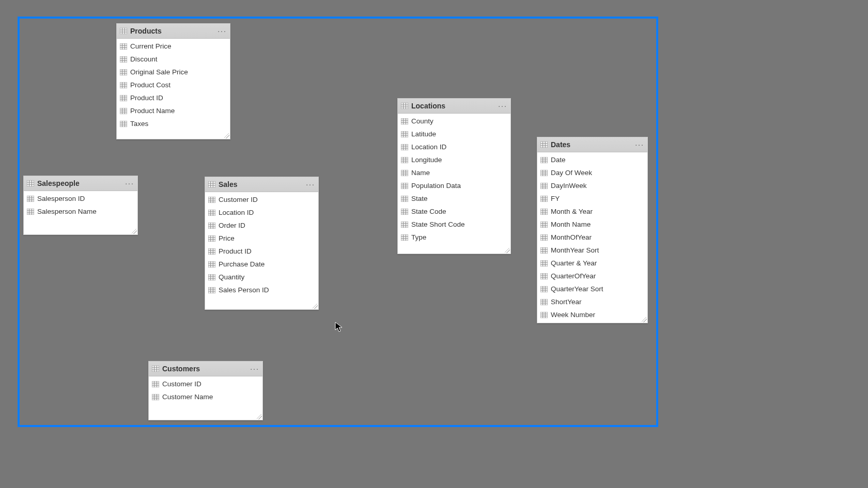 This screenshot has height=488, width=868. What do you see at coordinates (206, 397) in the screenshot?
I see `field-row: Customer Name` at bounding box center [206, 397].